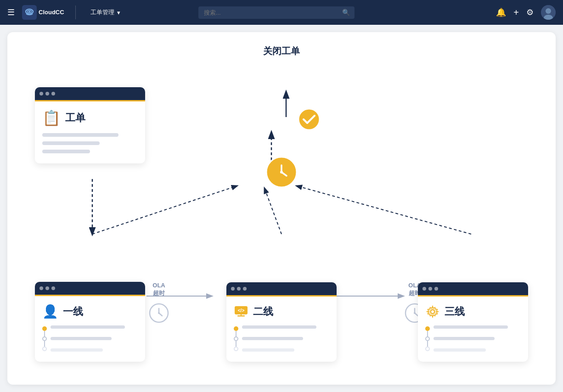 The image size is (563, 392). What do you see at coordinates (455, 312) in the screenshot?
I see `line3-title: 三线` at bounding box center [455, 312].